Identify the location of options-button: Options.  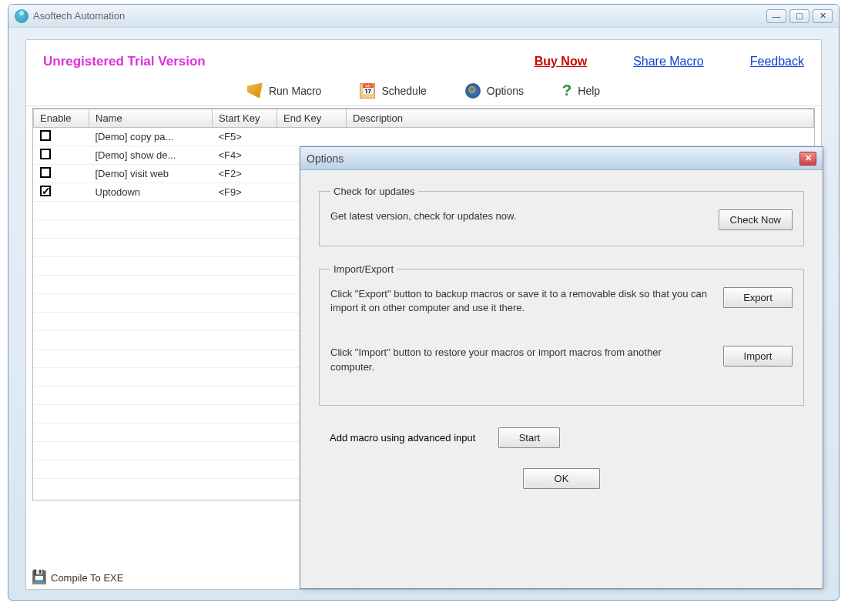
(494, 91).